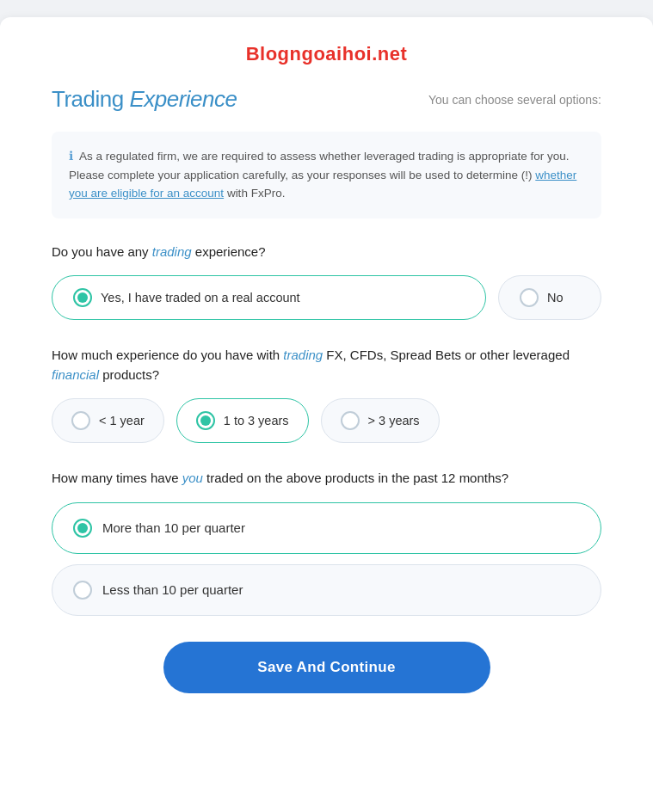  I want to click on radio-less10, so click(83, 590).